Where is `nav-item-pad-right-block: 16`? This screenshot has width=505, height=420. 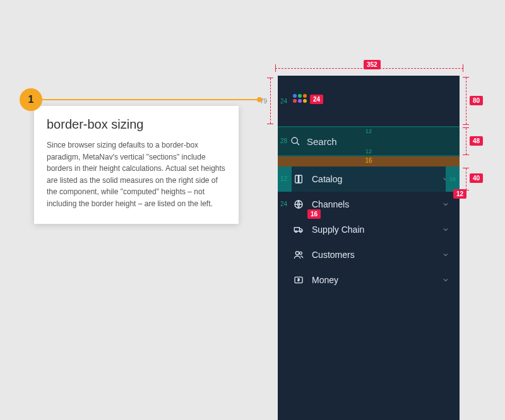
nav-item-pad-right-block: 16 is located at coordinates (453, 179).